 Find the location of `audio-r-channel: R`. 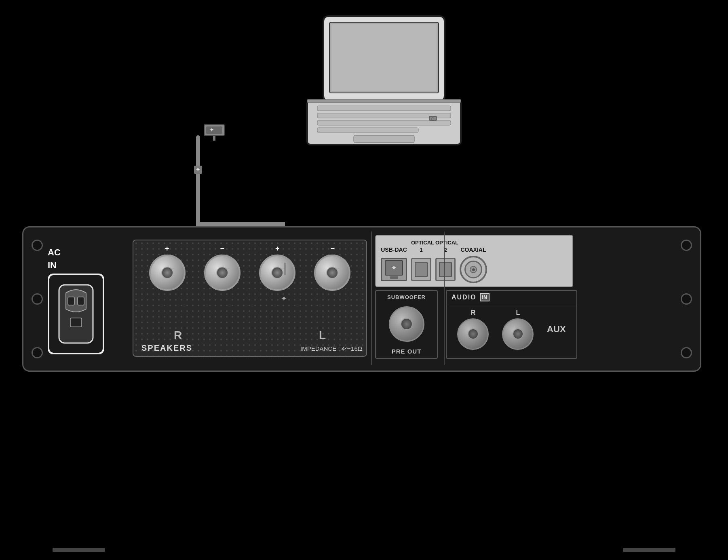

audio-r-channel: R is located at coordinates (473, 330).